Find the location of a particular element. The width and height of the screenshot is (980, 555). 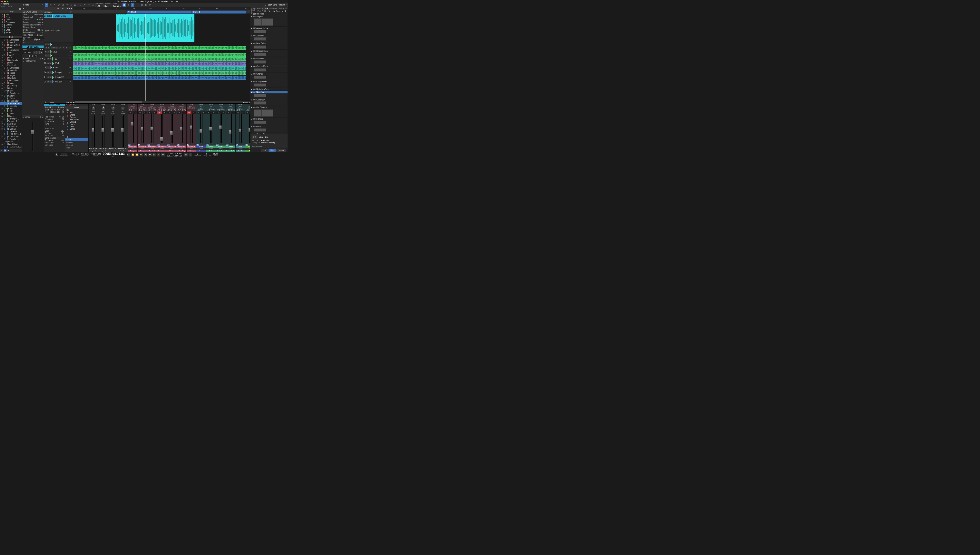

view-small-icon: ▭ is located at coordinates (48, 102).